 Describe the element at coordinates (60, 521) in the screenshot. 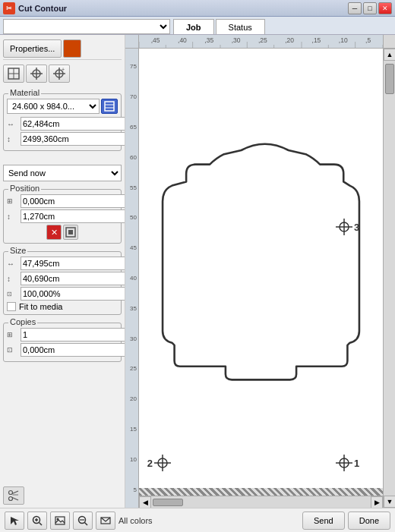

I see `image-btn` at that location.